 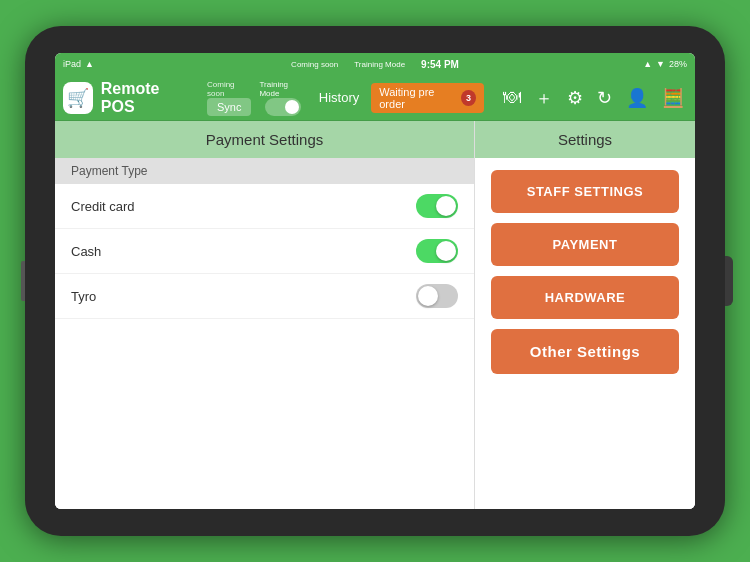 I want to click on payment-settings-header: Payment Settings, so click(x=264, y=140).